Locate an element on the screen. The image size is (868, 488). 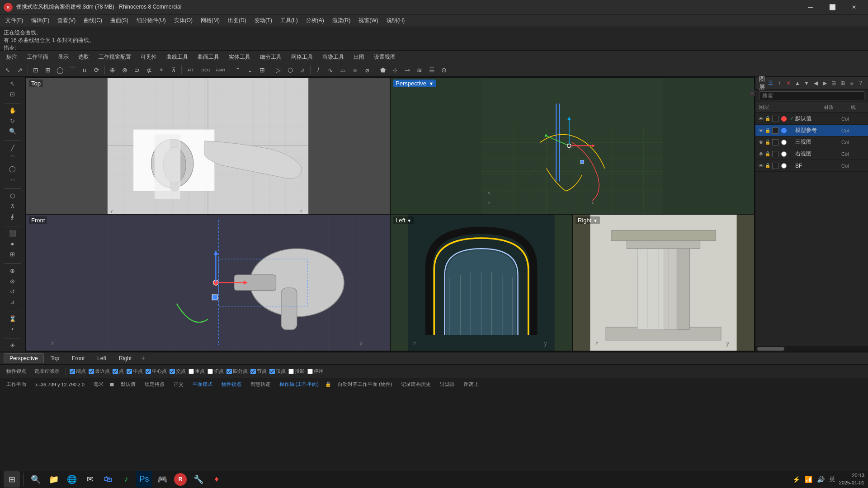
layer-lock-modelref: 🔓 is located at coordinates (768, 130).